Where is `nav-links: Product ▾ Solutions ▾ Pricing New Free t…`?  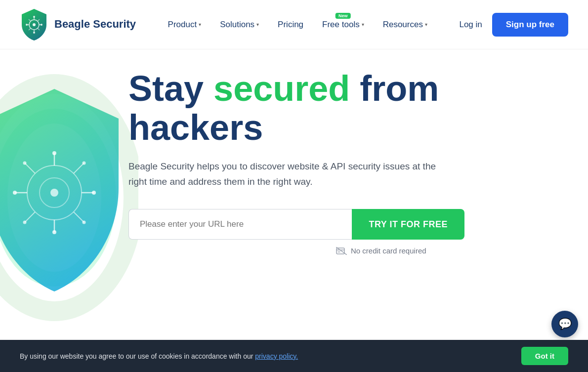
nav-links: Product ▾ Solutions ▾ Pricing New Free t… is located at coordinates (297, 25).